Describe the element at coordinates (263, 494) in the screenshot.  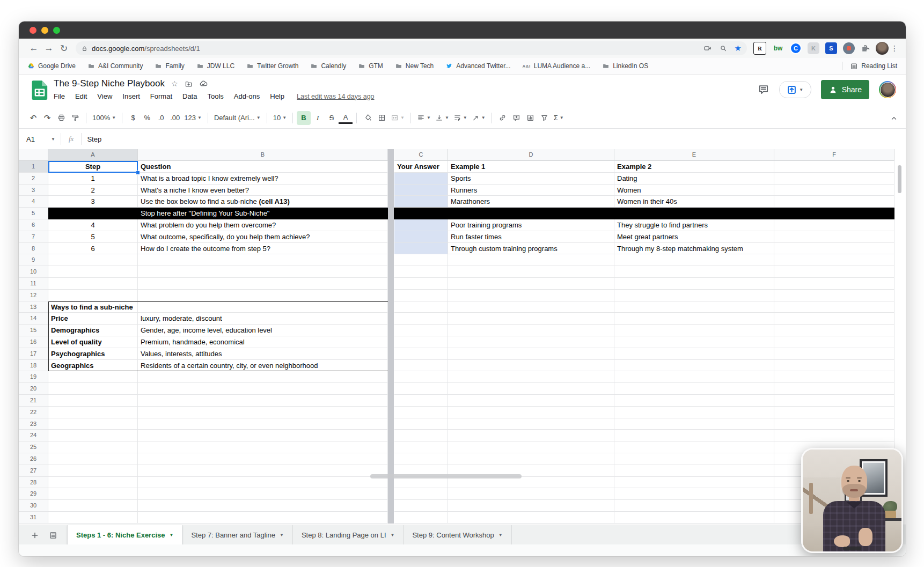
I see `cell-B29` at that location.